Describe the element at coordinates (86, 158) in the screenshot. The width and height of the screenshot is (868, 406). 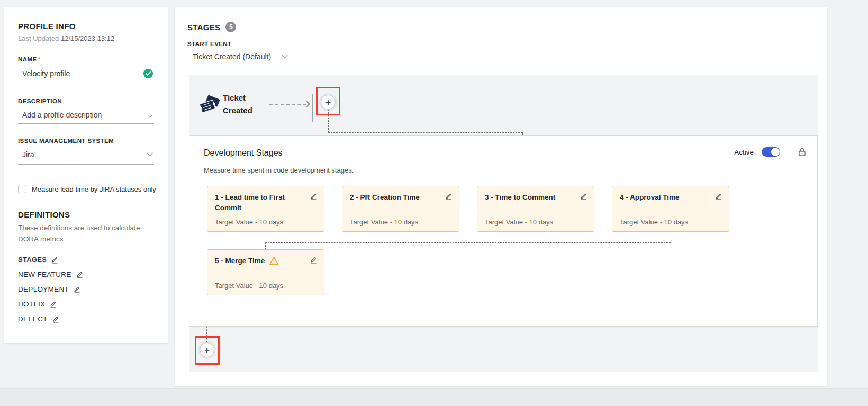
I see `ims-select: Jira` at that location.